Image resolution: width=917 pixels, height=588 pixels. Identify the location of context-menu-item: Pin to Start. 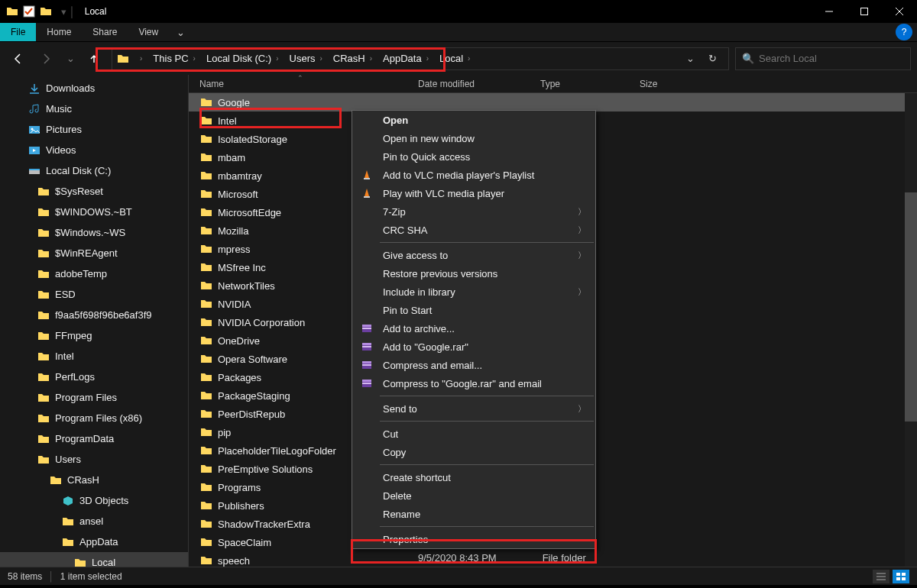
(474, 310).